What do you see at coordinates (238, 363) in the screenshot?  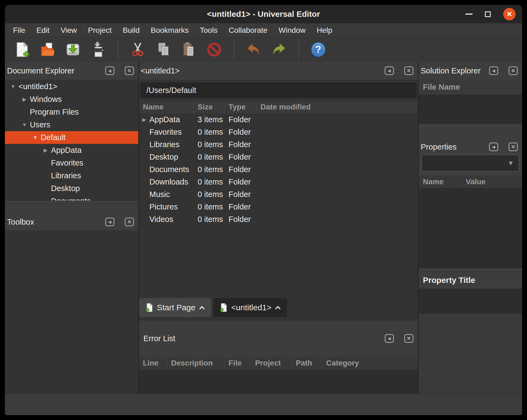 I see `column-header-file: File` at bounding box center [238, 363].